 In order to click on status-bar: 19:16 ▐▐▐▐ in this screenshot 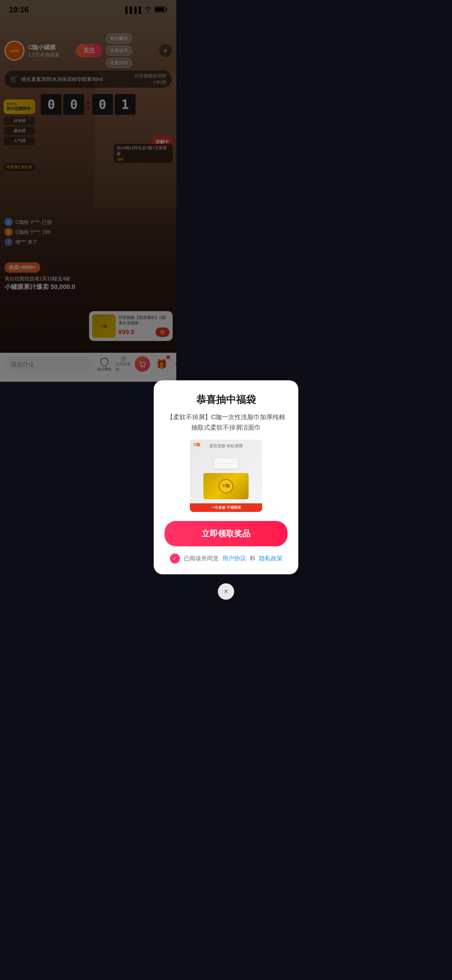, I will do `click(88, 9)`.